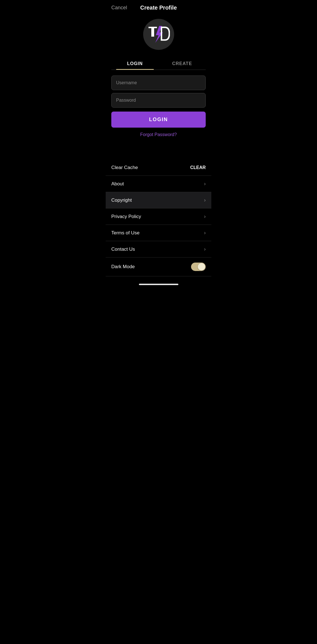 This screenshot has height=644, width=317. Describe the element at coordinates (158, 218) in the screenshot. I see `settings-section: Clear Cache CLEAR About › Copyright › Pr…` at that location.